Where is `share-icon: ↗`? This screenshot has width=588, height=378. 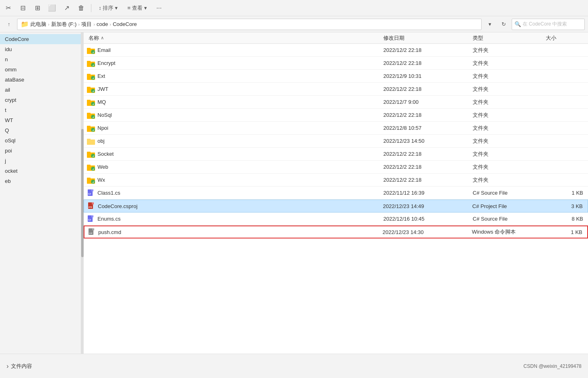
share-icon: ↗ is located at coordinates (67, 8).